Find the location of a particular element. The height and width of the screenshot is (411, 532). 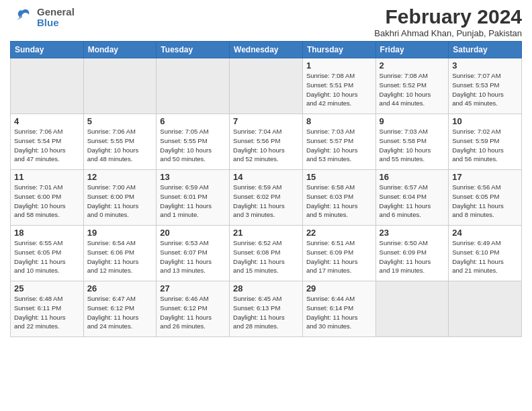

title-section: February 2024 Bakhri Ahmad Khan, Punjab,… is located at coordinates (448, 21).